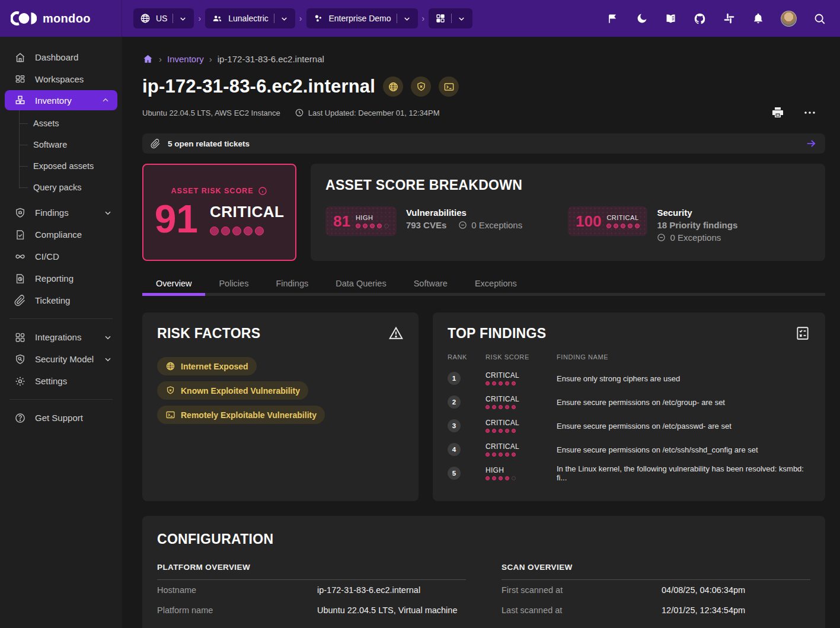 The height and width of the screenshot is (628, 840). Describe the element at coordinates (271, 59) in the screenshot. I see `breadcrumb-current: ip-172-31-83-6.ec2.internal` at that location.